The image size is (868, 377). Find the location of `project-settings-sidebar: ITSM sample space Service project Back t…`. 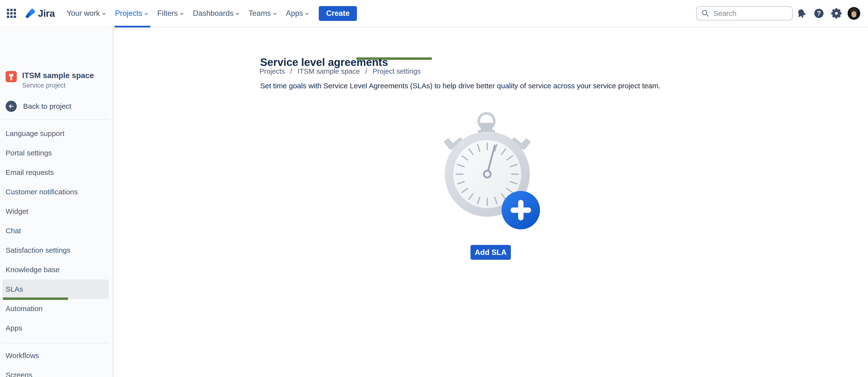

project-settings-sidebar: ITSM sample space Service project Back t… is located at coordinates (57, 202).